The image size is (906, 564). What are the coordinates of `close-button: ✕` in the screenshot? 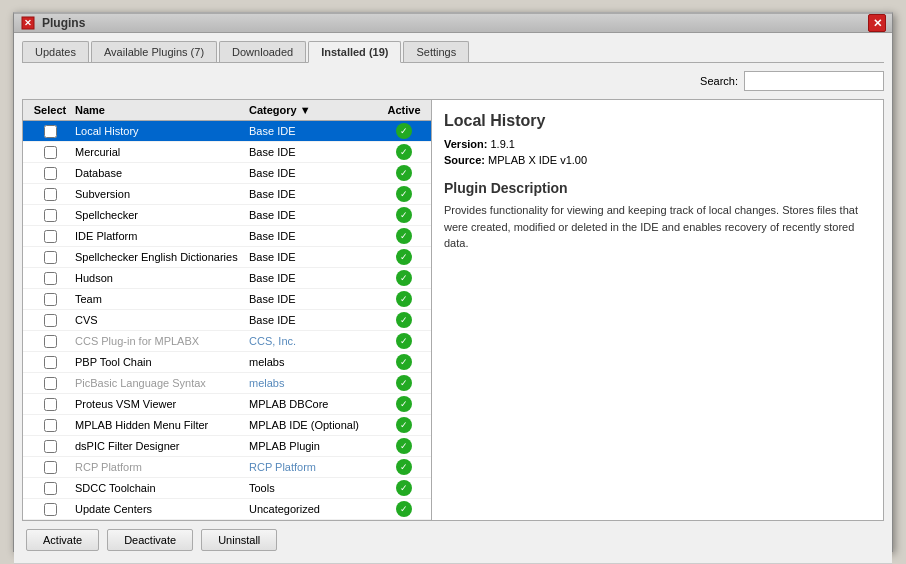 It's located at (877, 23).